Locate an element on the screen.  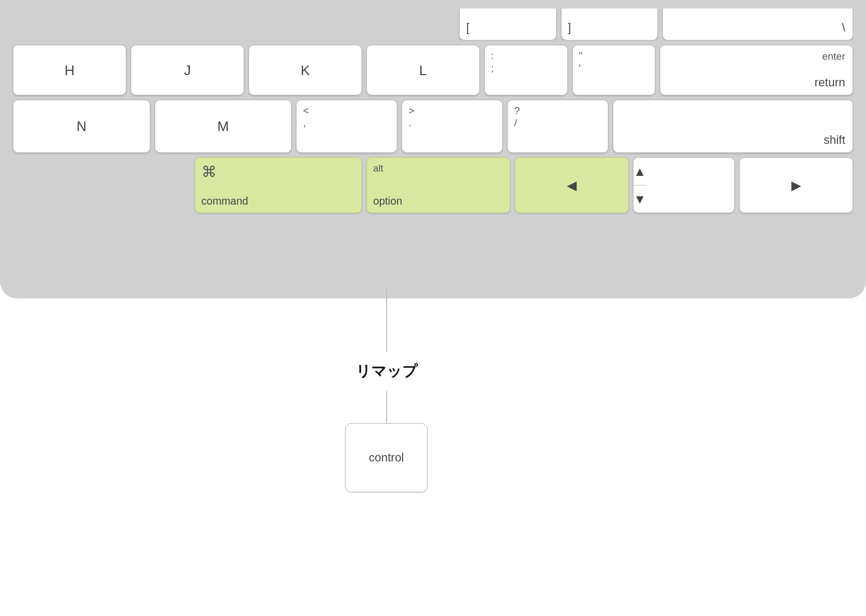
key-label: M is located at coordinates (223, 127).